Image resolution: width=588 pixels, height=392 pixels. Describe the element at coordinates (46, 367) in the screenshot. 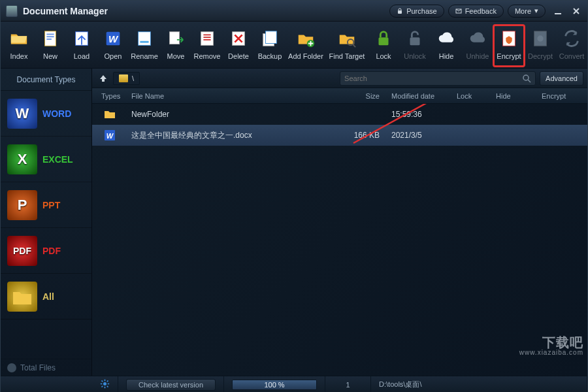

I see `total-files: Total Files` at that location.